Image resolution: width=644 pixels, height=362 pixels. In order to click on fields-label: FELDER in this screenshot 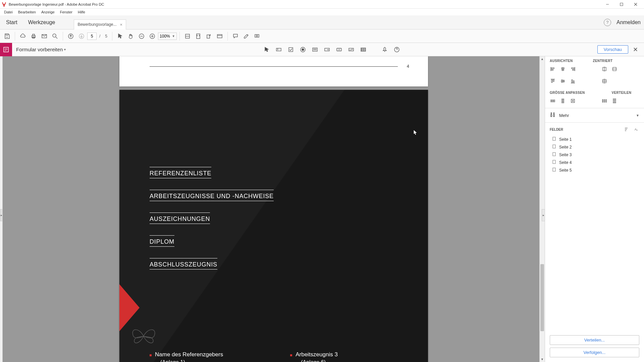, I will do `click(556, 129)`.